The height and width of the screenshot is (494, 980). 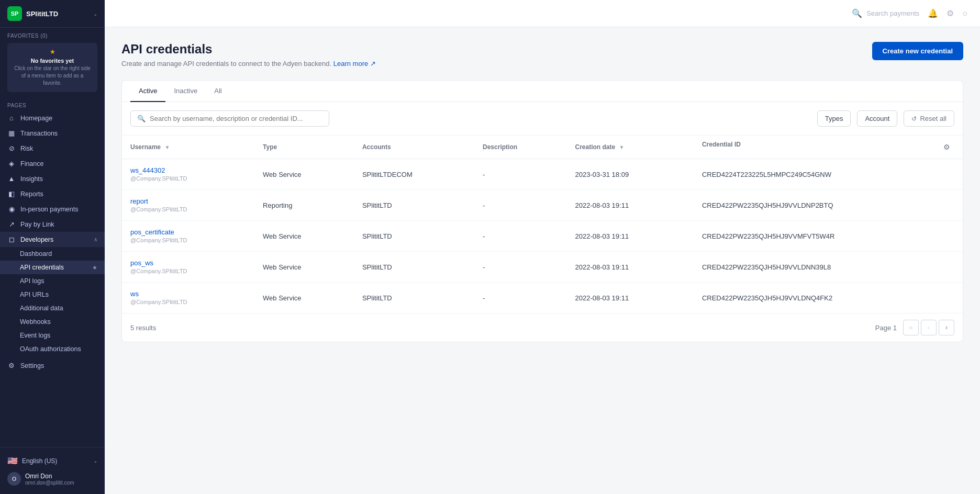 What do you see at coordinates (52, 267) in the screenshot?
I see `subnav-item-api-credentials: API credentials ★` at bounding box center [52, 267].